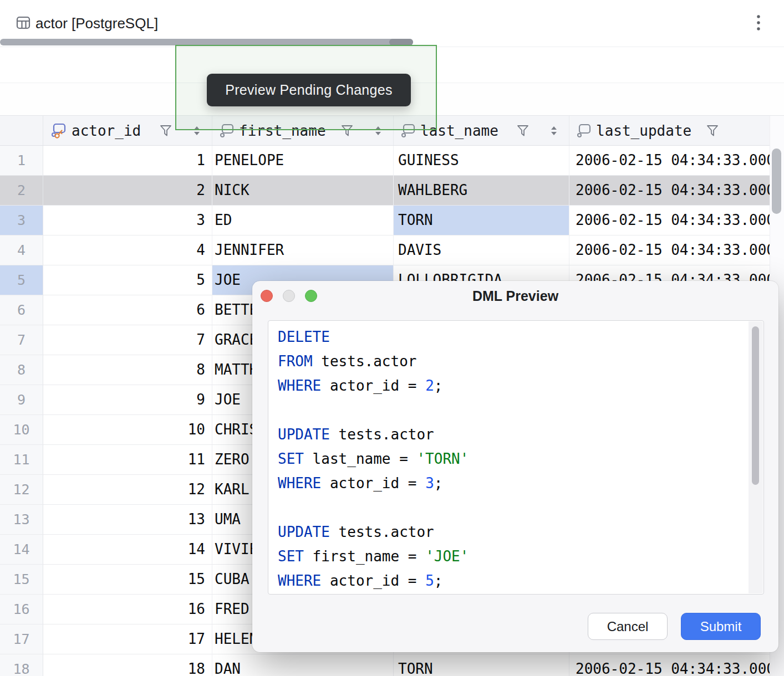  What do you see at coordinates (512, 459) in the screenshot?
I see `sql-line: SET last_name = 'TORN'` at bounding box center [512, 459].